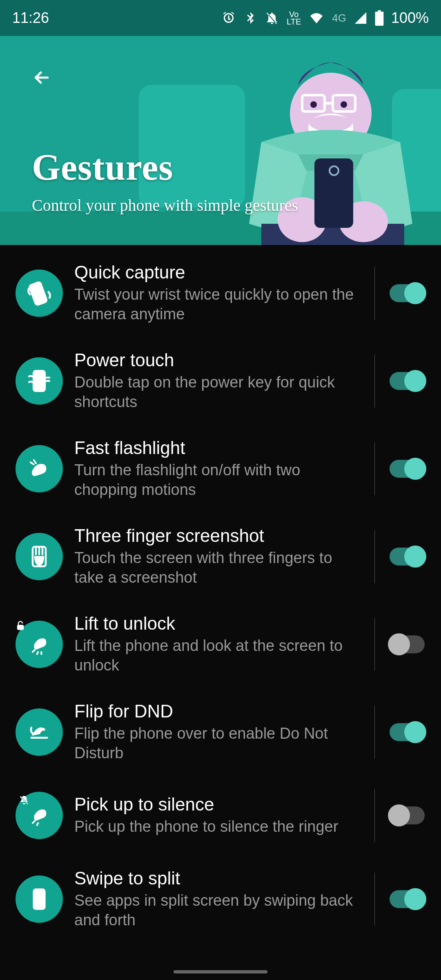 This screenshot has width=441, height=980. Describe the element at coordinates (39, 815) in the screenshot. I see `pickup-icon` at that location.